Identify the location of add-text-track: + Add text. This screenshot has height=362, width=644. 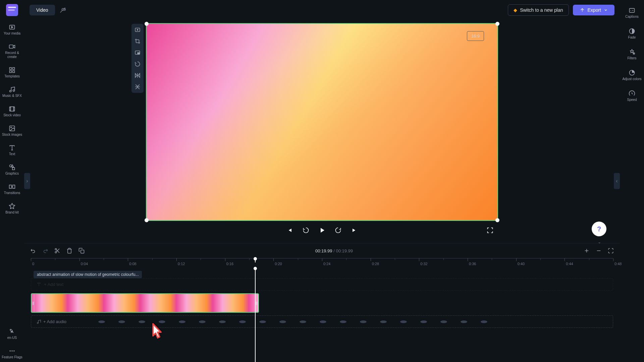
(322, 284).